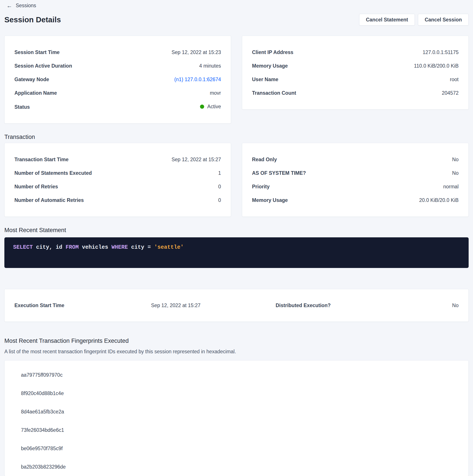 The width and height of the screenshot is (473, 476). What do you see at coordinates (355, 52) in the screenshot?
I see `client-ip-row: Client IP Address 127.0.0.1:51175` at bounding box center [355, 52].